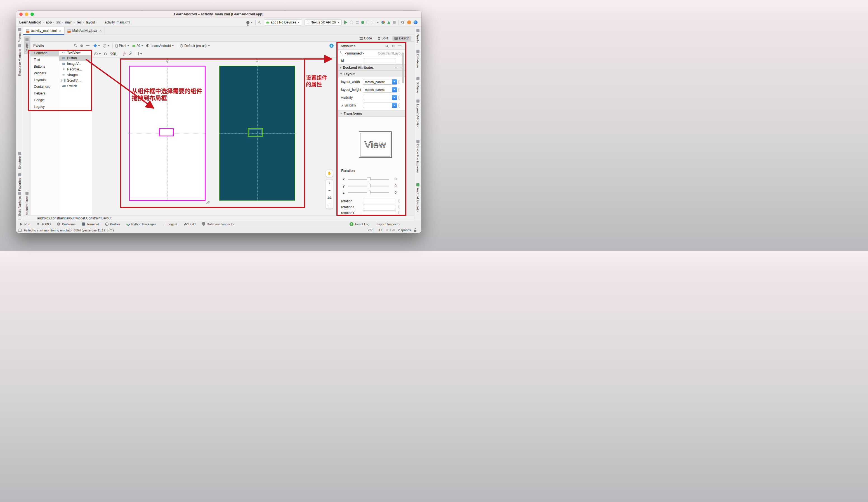 The height and width of the screenshot is (502, 868). I want to click on pan-hand-button: ✋, so click(329, 174).